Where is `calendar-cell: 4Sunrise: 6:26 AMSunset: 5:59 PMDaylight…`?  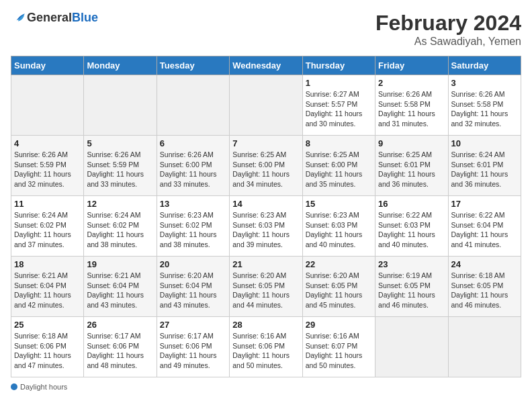 calendar-cell: 4Sunrise: 6:26 AMSunset: 5:59 PMDaylight… is located at coordinates (48, 166).